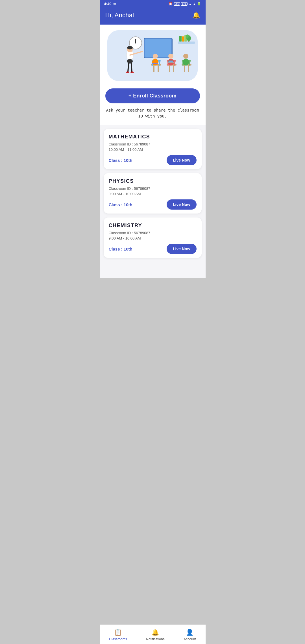 The image size is (305, 644). I want to click on physics-card: PHYSICS Classroom ID : 56789087 9:00 AM …, so click(152, 193).